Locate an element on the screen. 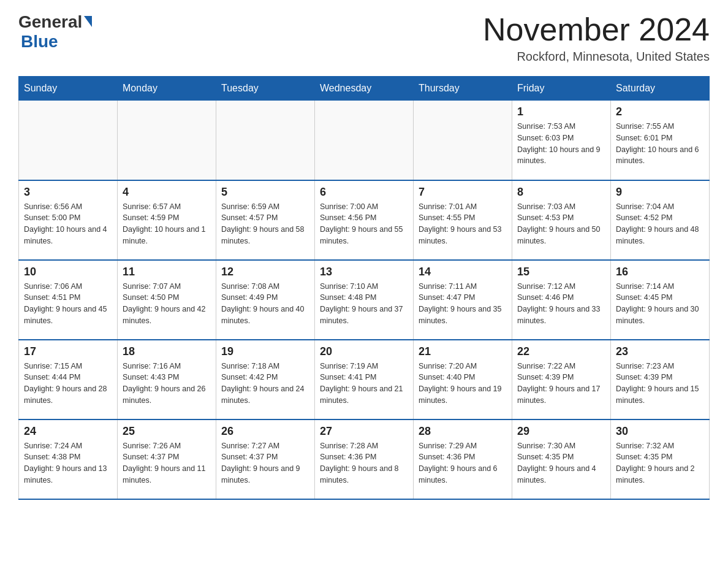 This screenshot has width=728, height=563. calendar-cell: 25Sunrise: 7:26 AMSunset: 4:37 PMDayligh… is located at coordinates (167, 459).